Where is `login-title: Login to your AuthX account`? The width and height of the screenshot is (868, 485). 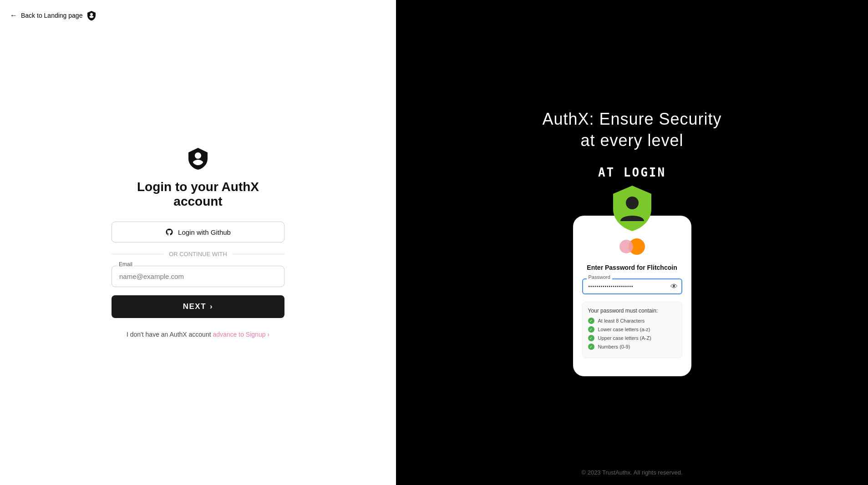
login-title: Login to your AuthX account is located at coordinates (198, 194).